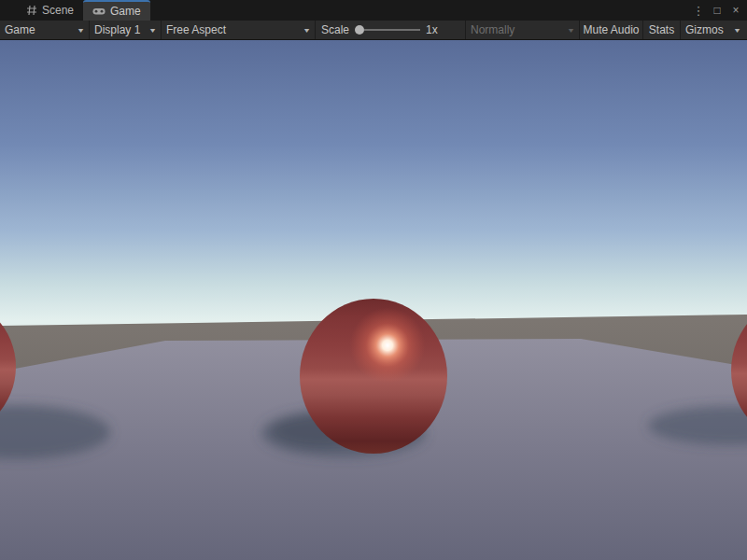 This screenshot has width=747, height=560. What do you see at coordinates (698, 10) in the screenshot?
I see `kebab-menu-icon: ⋮` at bounding box center [698, 10].